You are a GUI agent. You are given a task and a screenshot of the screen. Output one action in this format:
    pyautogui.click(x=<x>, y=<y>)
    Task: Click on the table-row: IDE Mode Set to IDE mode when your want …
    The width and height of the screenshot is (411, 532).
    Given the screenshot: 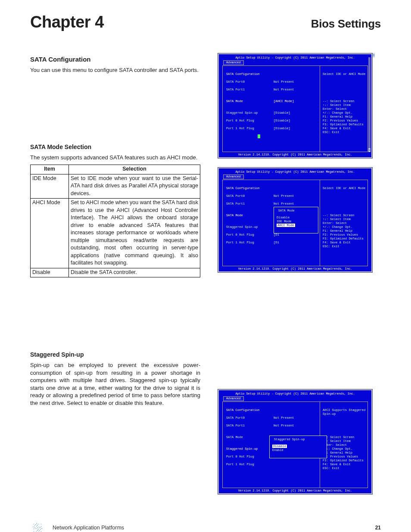 What is the action you would take?
    pyautogui.click(x=115, y=186)
    